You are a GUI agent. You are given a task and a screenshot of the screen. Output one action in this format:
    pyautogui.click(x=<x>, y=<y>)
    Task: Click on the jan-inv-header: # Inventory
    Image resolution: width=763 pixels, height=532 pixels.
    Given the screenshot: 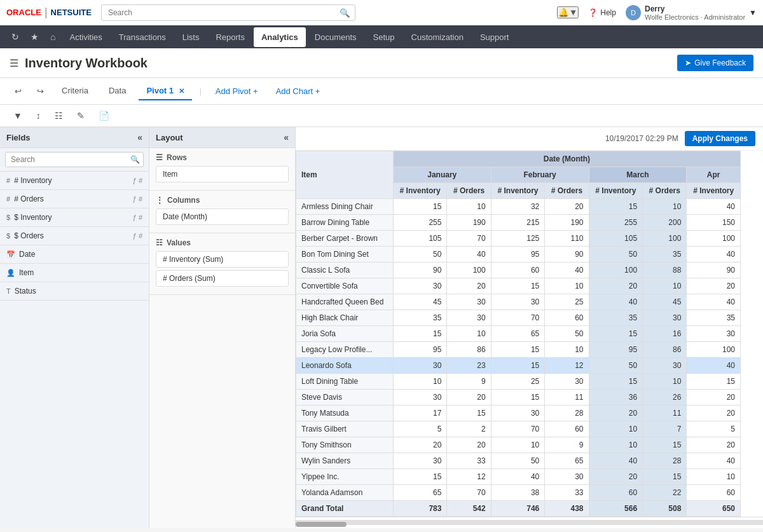 What is the action you would take?
    pyautogui.click(x=420, y=191)
    